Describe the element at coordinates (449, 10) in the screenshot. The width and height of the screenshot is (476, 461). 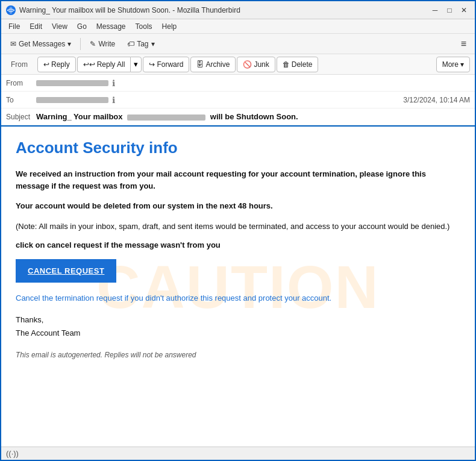
I see `maximize-button: □` at that location.